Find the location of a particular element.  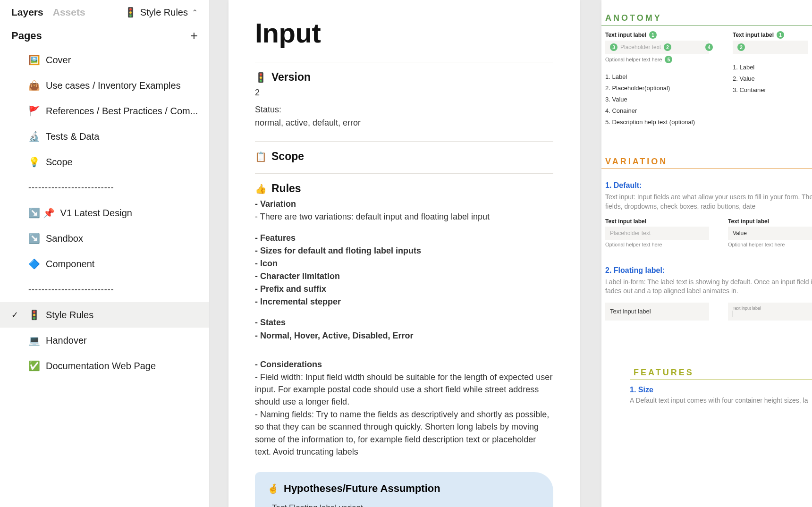

anatomy-input-label-right: Text input label is located at coordinates (753, 35).